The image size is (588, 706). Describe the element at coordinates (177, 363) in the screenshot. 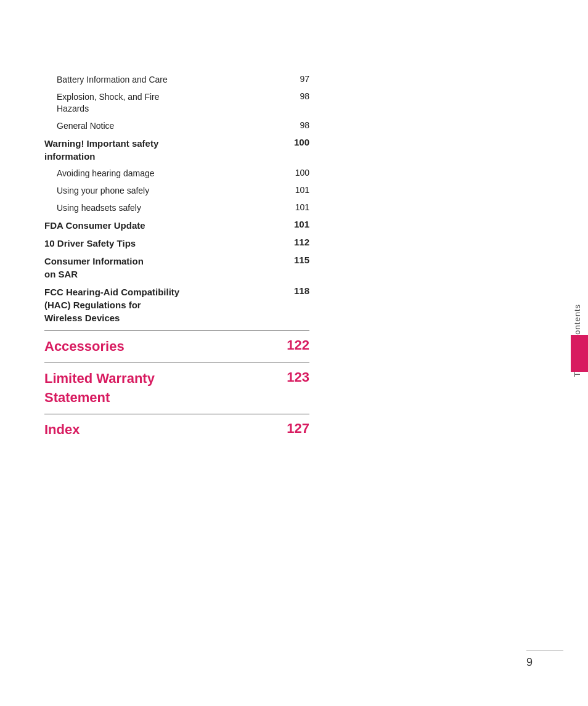

I see `divider-before-warranty` at that location.